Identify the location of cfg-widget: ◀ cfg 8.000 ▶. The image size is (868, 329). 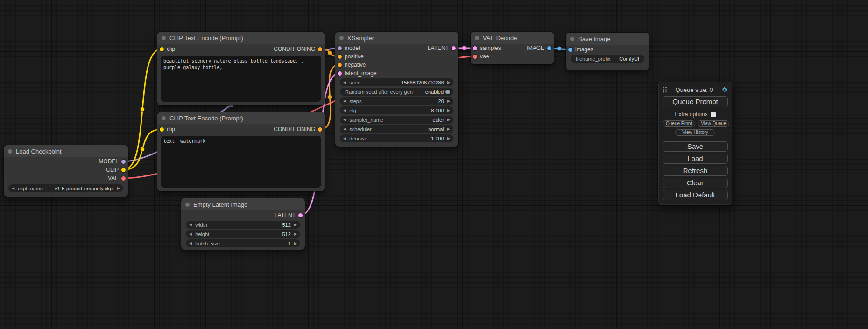
(397, 110).